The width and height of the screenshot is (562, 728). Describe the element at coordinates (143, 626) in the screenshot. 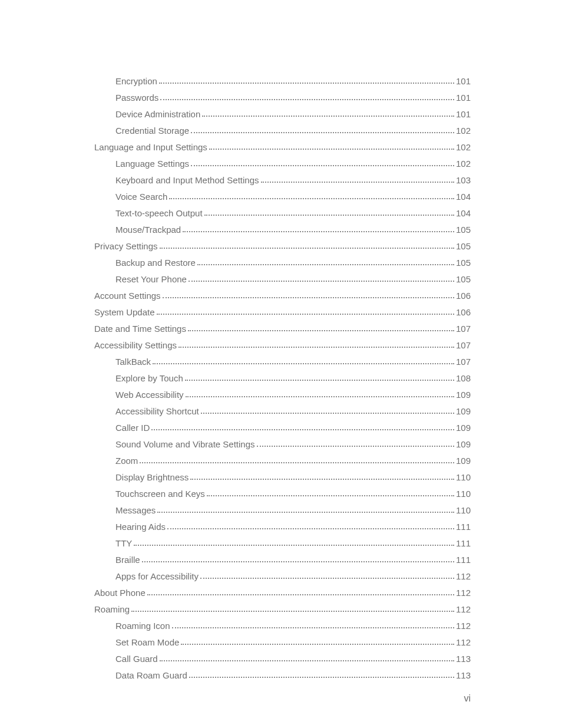

I see `toc-entry-label: Roaming Icon` at that location.